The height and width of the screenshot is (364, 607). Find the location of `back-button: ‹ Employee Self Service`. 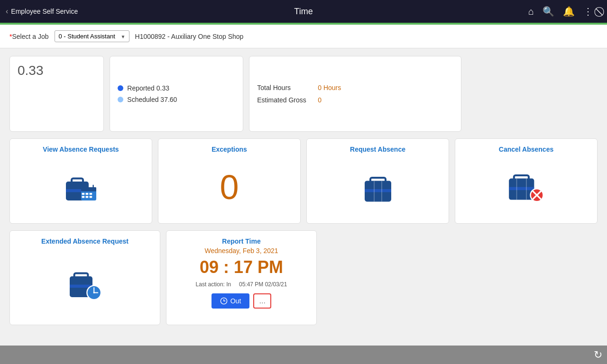

back-button: ‹ Employee Self Service is located at coordinates (42, 11).